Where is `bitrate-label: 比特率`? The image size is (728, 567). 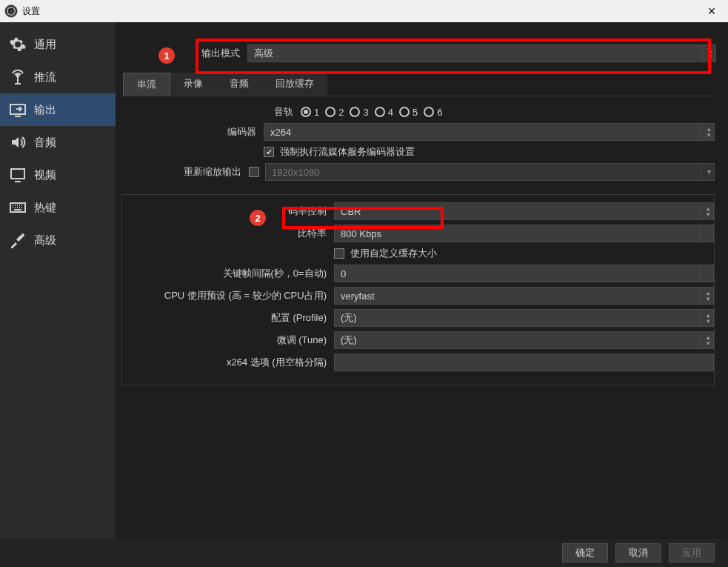
bitrate-label: 比特率 is located at coordinates (228, 233).